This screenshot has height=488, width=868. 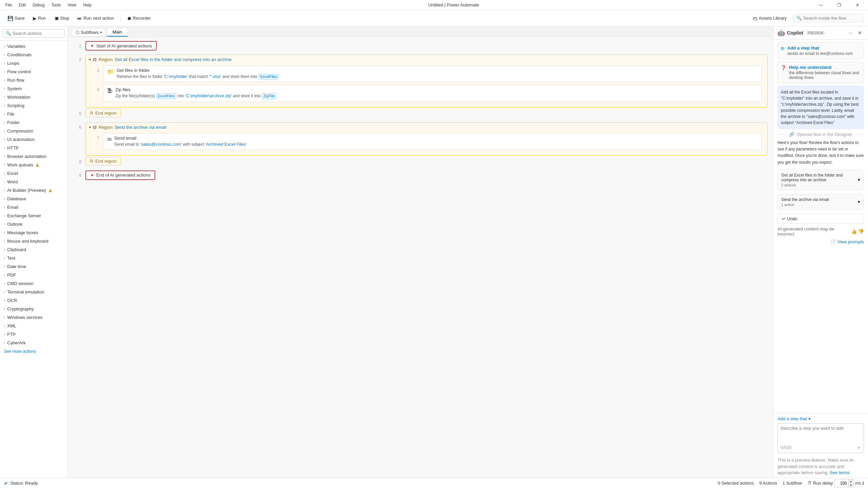 I want to click on sidebar-item-text: ›Text, so click(x=34, y=258).